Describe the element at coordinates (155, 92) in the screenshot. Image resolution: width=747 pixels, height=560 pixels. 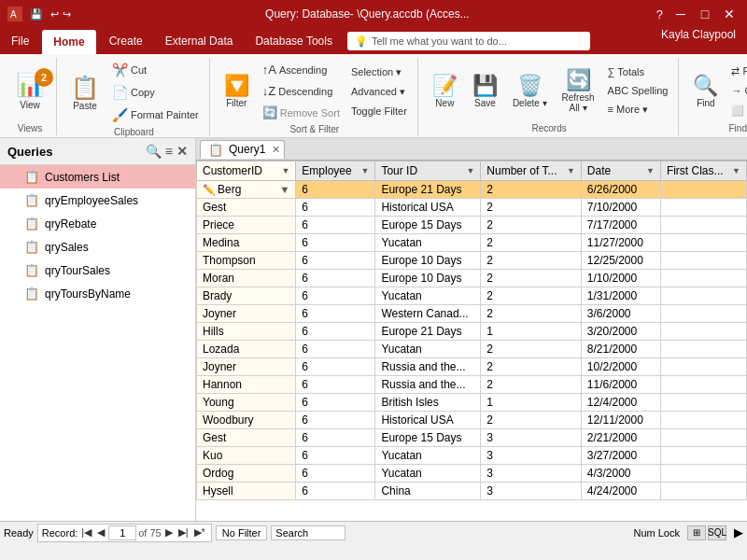
I see `copy-btn: 📄 Copy` at that location.